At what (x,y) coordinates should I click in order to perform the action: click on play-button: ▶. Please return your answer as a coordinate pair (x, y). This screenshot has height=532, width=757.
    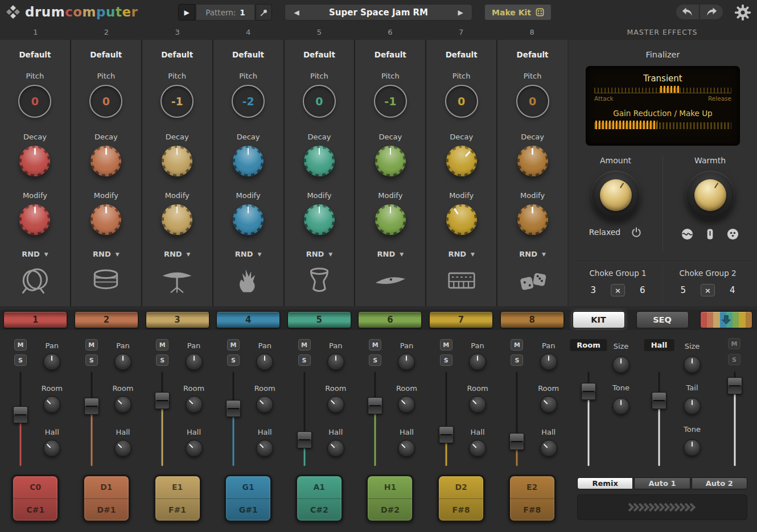
    Looking at the image, I should click on (187, 13).